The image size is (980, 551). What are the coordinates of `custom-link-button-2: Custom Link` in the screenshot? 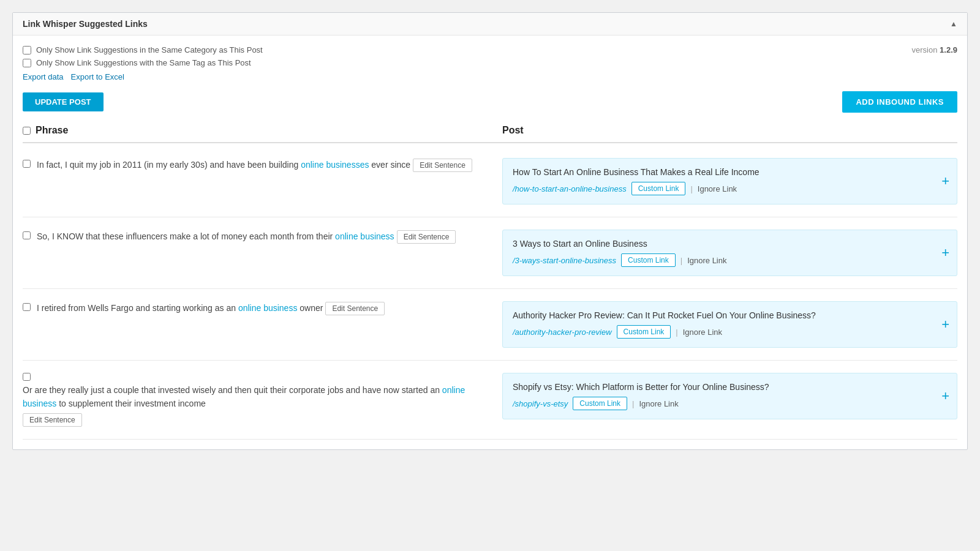 It's located at (648, 260).